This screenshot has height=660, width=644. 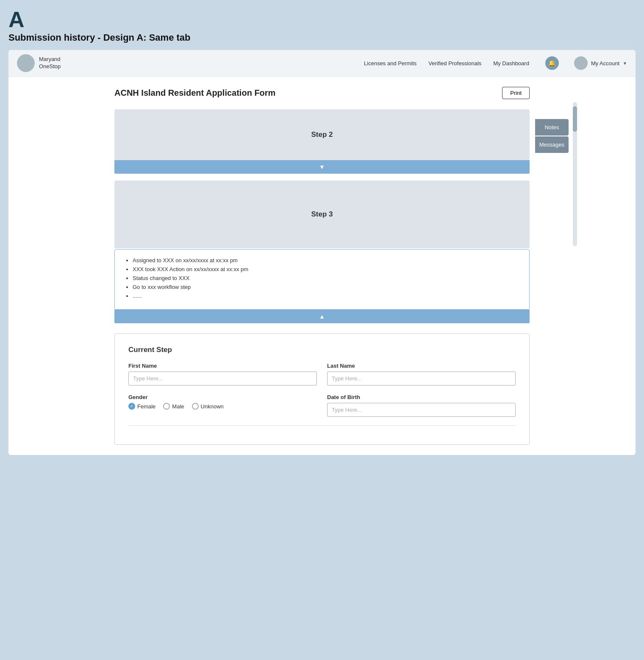 I want to click on last-name-group: Last Name, so click(x=421, y=374).